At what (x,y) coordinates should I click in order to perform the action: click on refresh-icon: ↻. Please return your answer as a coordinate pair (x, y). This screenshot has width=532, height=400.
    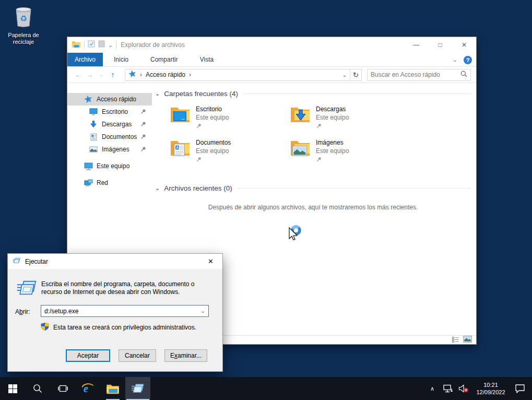
    Looking at the image, I should click on (356, 75).